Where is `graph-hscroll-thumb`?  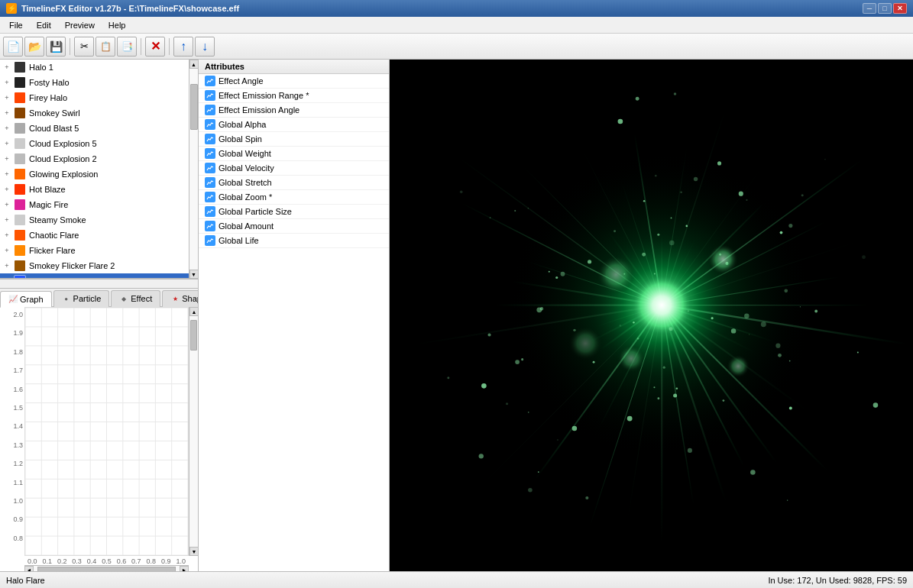 graph-hscroll-thumb is located at coordinates (107, 570).